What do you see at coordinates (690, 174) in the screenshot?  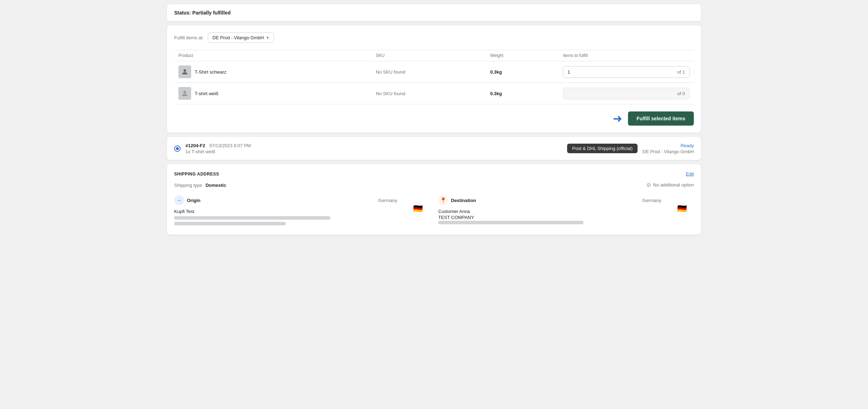 I see `edit-link: Edit` at bounding box center [690, 174].